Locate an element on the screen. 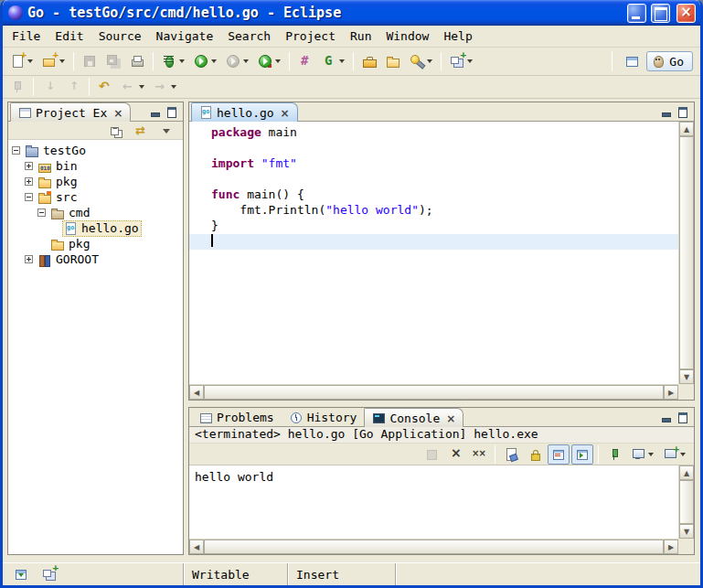 The image size is (703, 588). tab-console: Console is located at coordinates (413, 417).